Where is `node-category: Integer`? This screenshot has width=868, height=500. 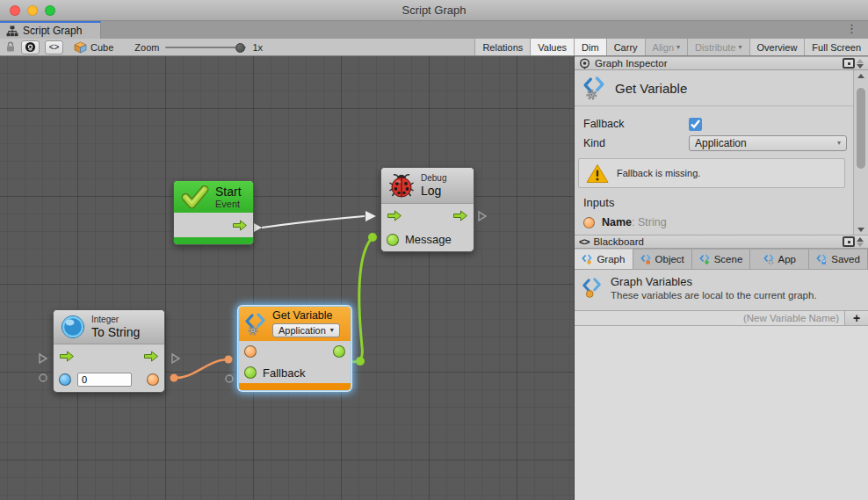
node-category: Integer is located at coordinates (116, 320).